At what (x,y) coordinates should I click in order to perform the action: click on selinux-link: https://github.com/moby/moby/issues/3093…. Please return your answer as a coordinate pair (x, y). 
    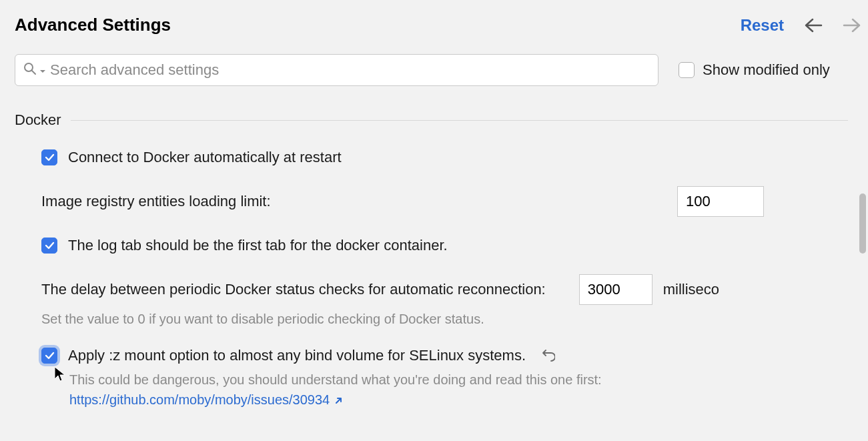
    Looking at the image, I should click on (199, 400).